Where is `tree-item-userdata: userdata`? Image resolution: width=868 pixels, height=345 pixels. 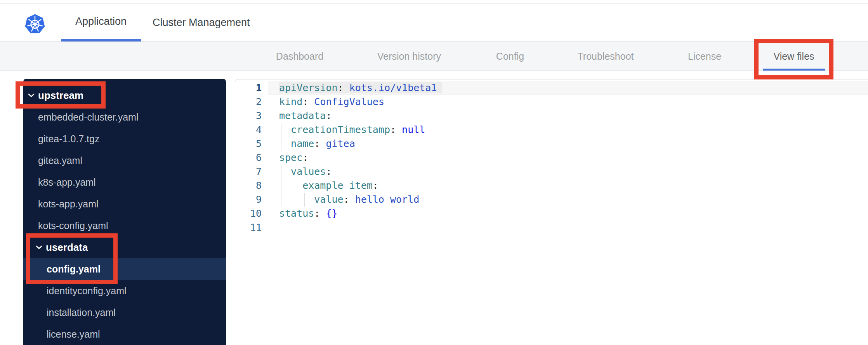 tree-item-userdata: userdata is located at coordinates (125, 247).